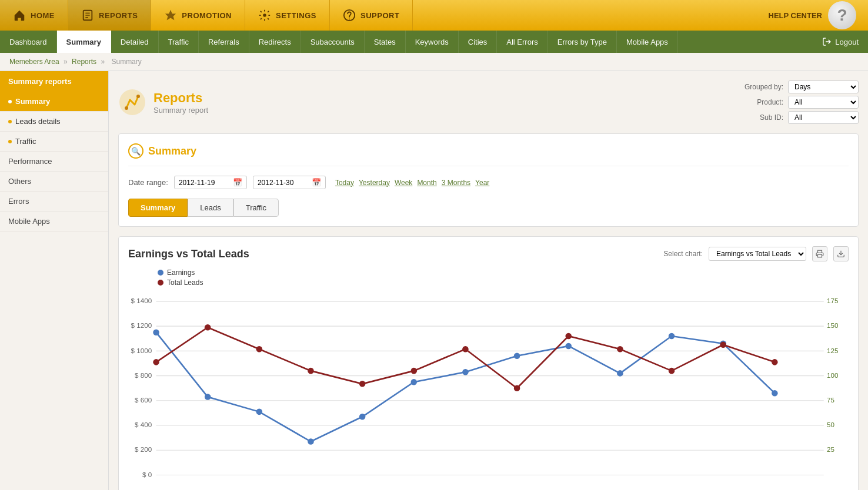 The height and width of the screenshot is (490, 868). Describe the element at coordinates (54, 221) in the screenshot. I see `sidebar-item-mobile-apps: Mobile Apps` at that location.